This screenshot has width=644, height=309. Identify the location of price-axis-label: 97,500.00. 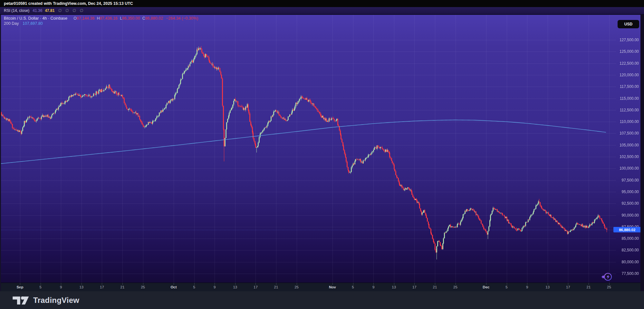
(630, 180).